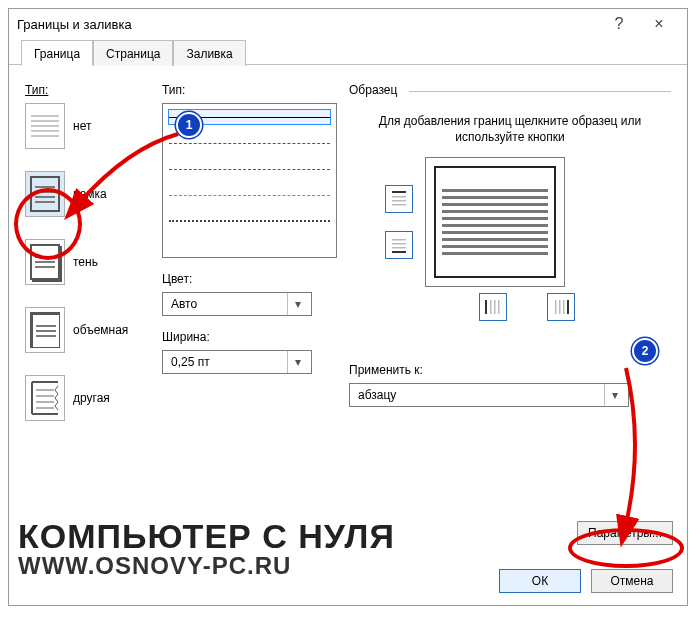  Describe the element at coordinates (88, 90) in the screenshot. I see `setting-label: Тип:` at that location.